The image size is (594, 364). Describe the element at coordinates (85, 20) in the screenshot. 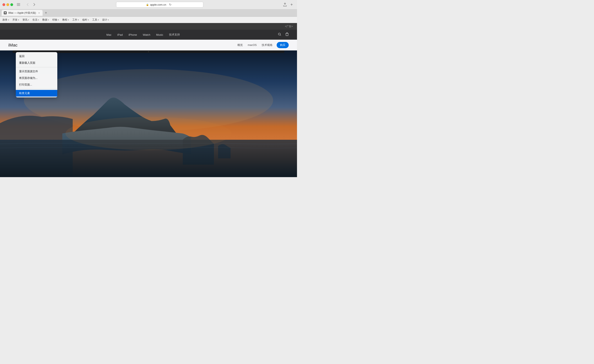

I see `bookmark-label: 临时` at that location.